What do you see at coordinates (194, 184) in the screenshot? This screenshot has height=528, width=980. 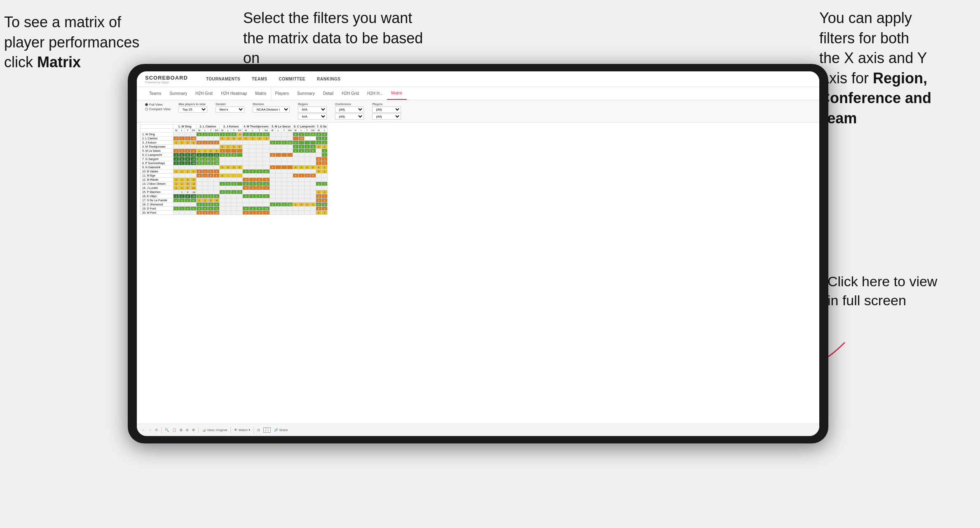 I see `matrix-cell: -3` at bounding box center [194, 184].